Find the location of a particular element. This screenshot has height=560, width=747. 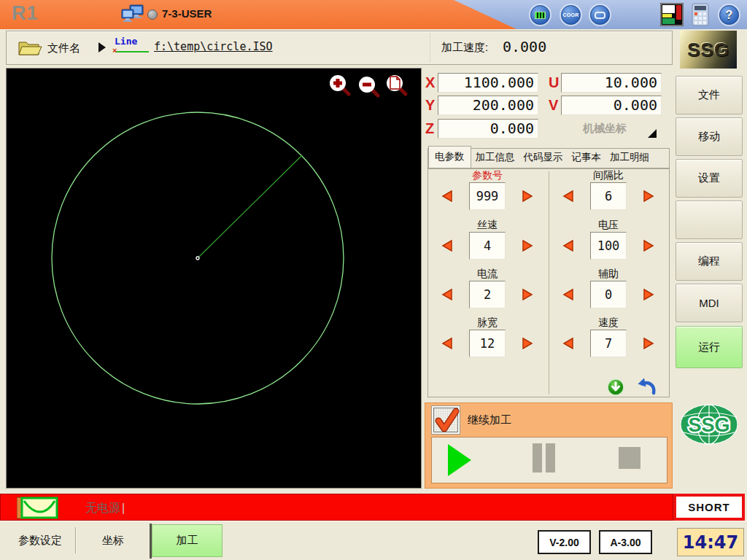

stop-button is located at coordinates (630, 458).